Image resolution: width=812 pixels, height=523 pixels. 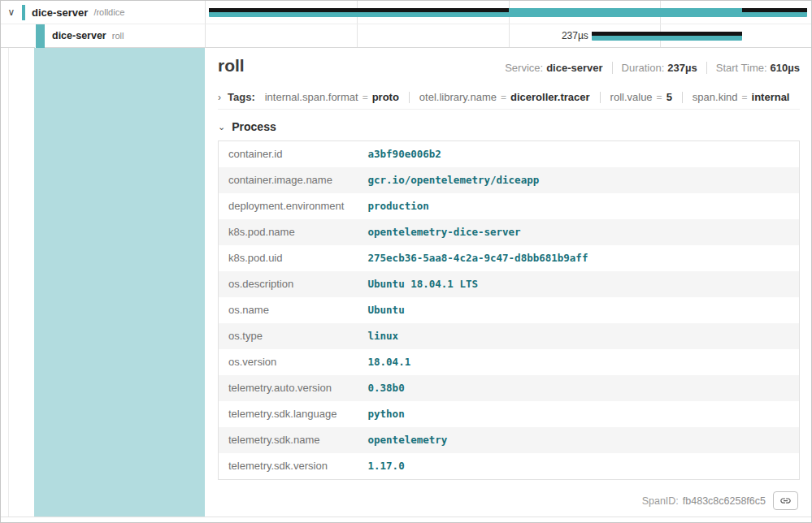 What do you see at coordinates (80, 36) in the screenshot?
I see `service-name: dice-server` at bounding box center [80, 36].